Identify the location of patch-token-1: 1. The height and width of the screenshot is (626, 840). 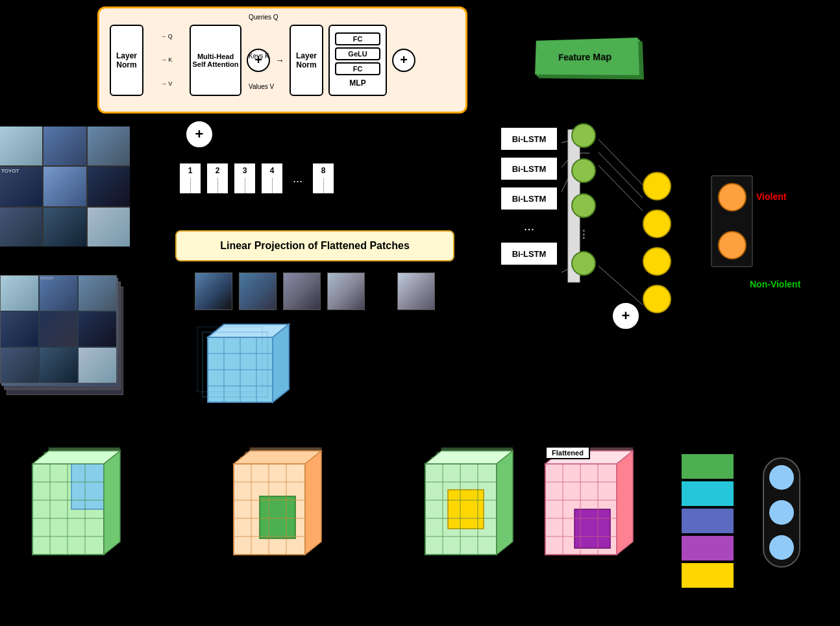
(190, 178).